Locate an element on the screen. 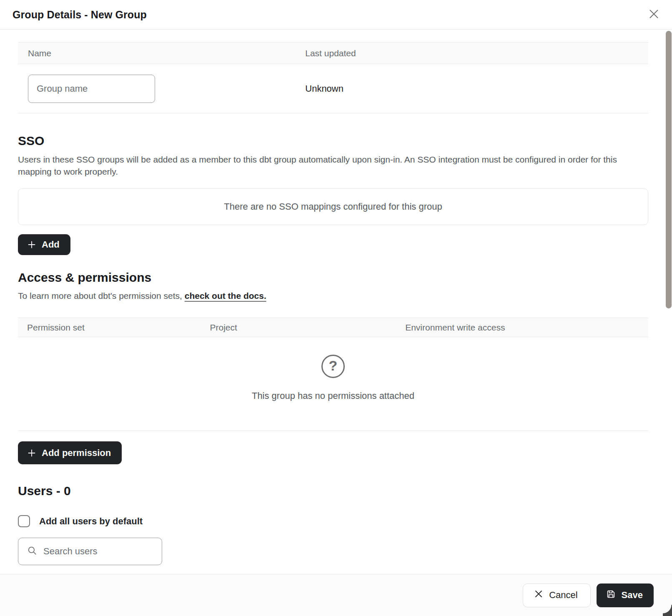  question-mark-icon: ? is located at coordinates (333, 366).